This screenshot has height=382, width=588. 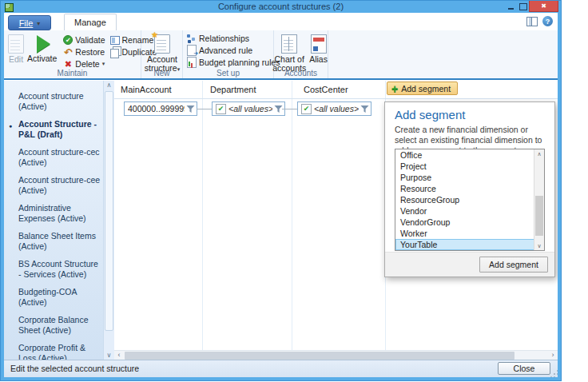 What do you see at coordinates (192, 62) in the screenshot?
I see `budget-planning-rules-icon` at bounding box center [192, 62].